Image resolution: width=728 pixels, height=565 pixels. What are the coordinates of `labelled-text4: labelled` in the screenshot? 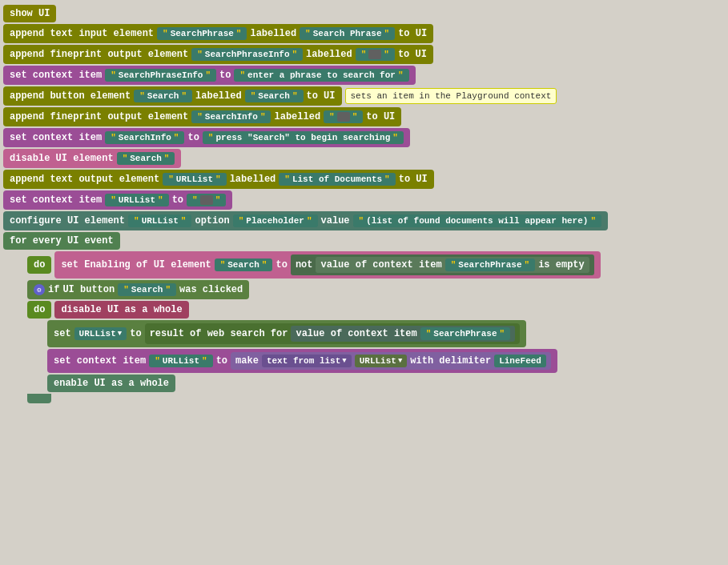 It's located at (297, 117).